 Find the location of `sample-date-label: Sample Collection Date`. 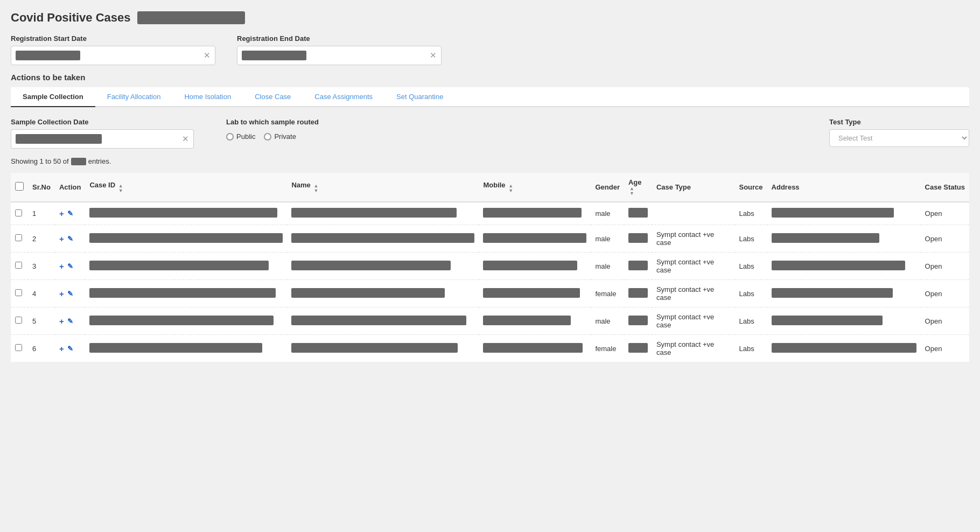

sample-date-label: Sample Collection Date is located at coordinates (102, 122).